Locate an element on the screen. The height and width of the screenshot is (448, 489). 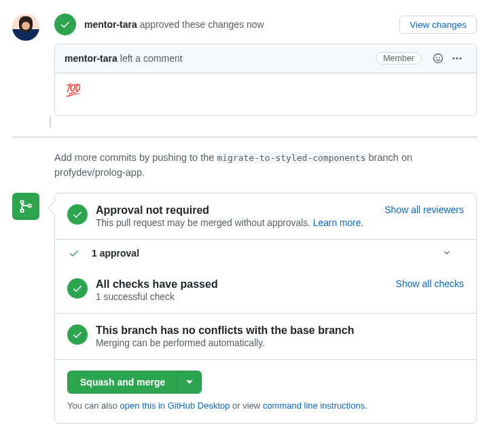
review-author: mentor-tara is located at coordinates (111, 24).